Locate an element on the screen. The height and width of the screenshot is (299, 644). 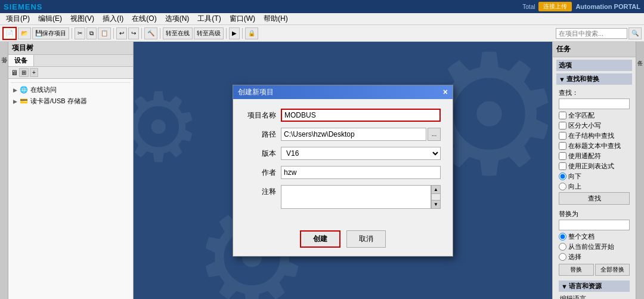
selection-radio is located at coordinates (563, 257).